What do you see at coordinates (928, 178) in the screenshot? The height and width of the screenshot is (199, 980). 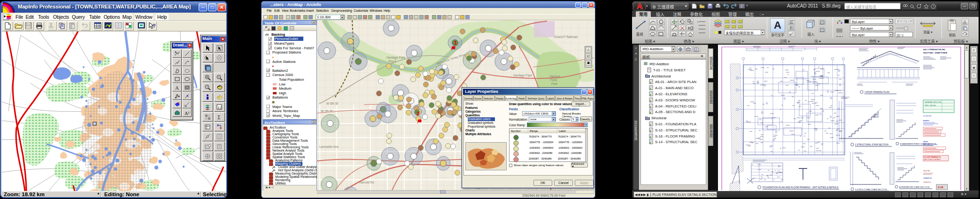 I see `svg-text: DRAWN BY` at bounding box center [928, 178].